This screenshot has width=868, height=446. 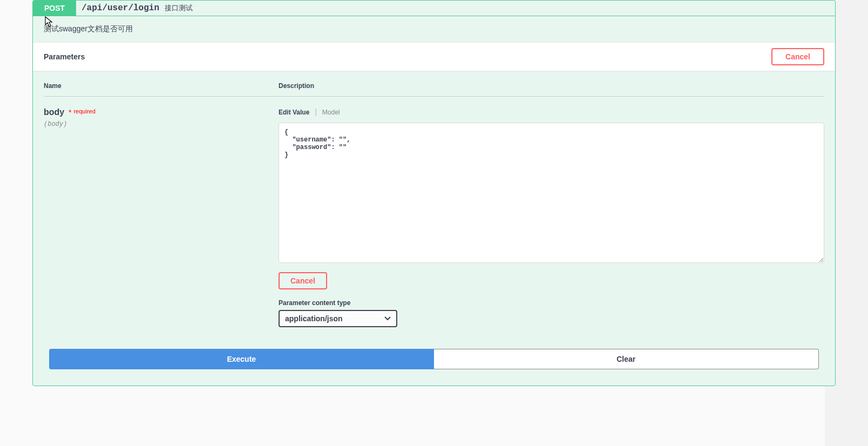 What do you see at coordinates (179, 8) in the screenshot?
I see `operation-summary: 接口测试` at bounding box center [179, 8].